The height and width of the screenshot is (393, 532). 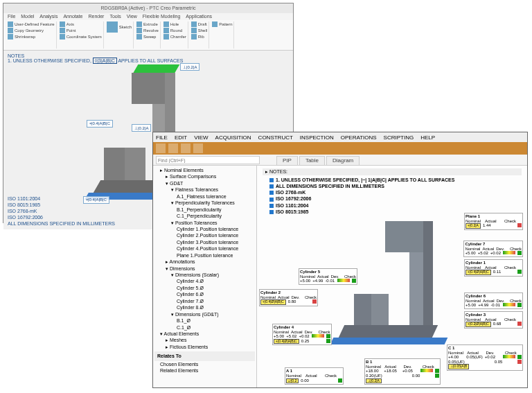 I want to click on tab-tools: Tools, so click(x=115, y=17).